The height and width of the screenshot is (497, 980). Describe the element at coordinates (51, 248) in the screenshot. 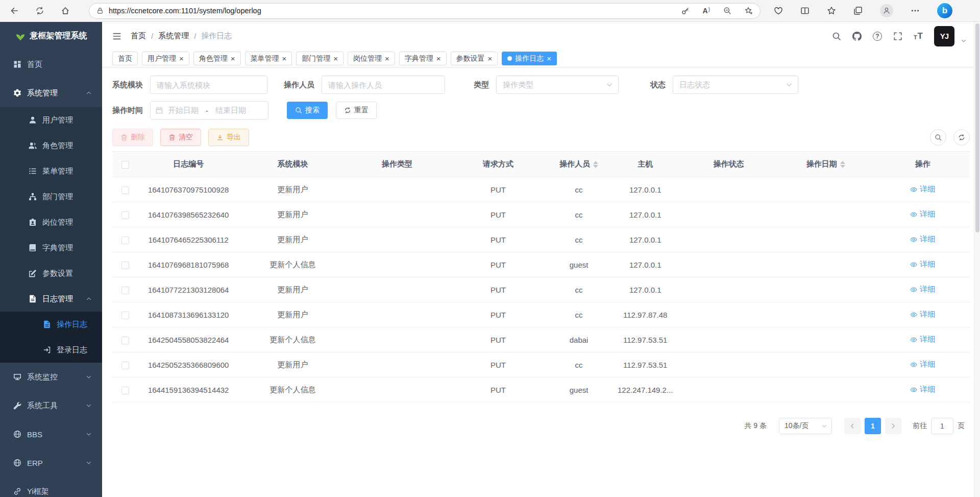

I see `sidebar-item-dict-mgmt: 字典管理` at that location.